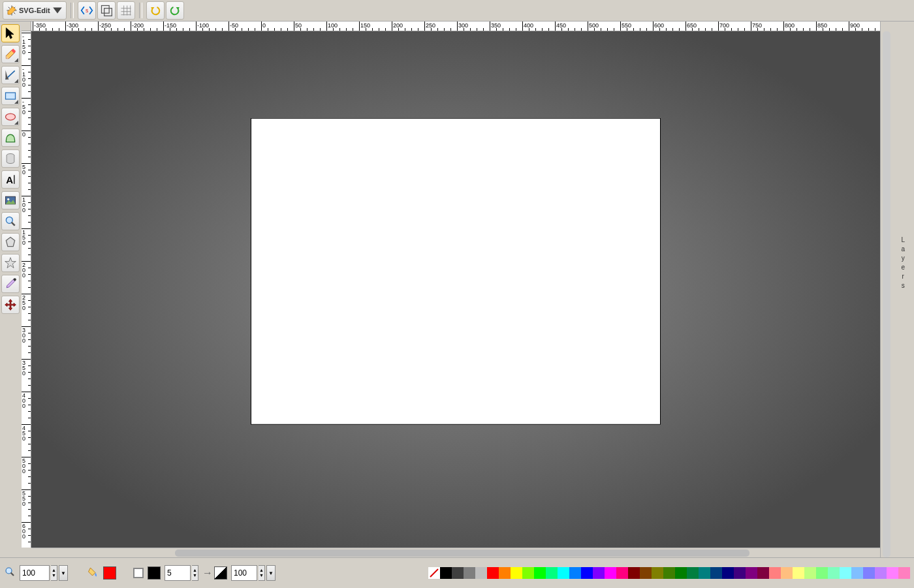  I want to click on wireframe-button, so click(106, 10).